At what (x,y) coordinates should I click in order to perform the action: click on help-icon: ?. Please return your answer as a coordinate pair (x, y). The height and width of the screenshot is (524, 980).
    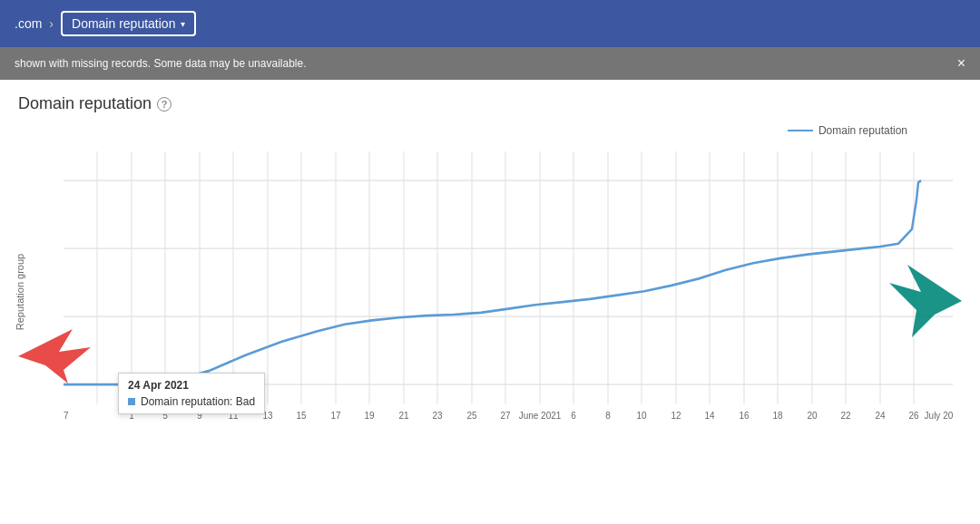
    Looking at the image, I should click on (164, 104).